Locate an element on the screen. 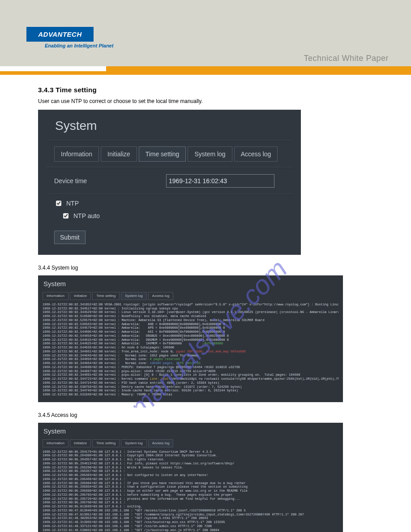  section-title-access-log: 3.4.5 Access log is located at coordinates (206, 415).